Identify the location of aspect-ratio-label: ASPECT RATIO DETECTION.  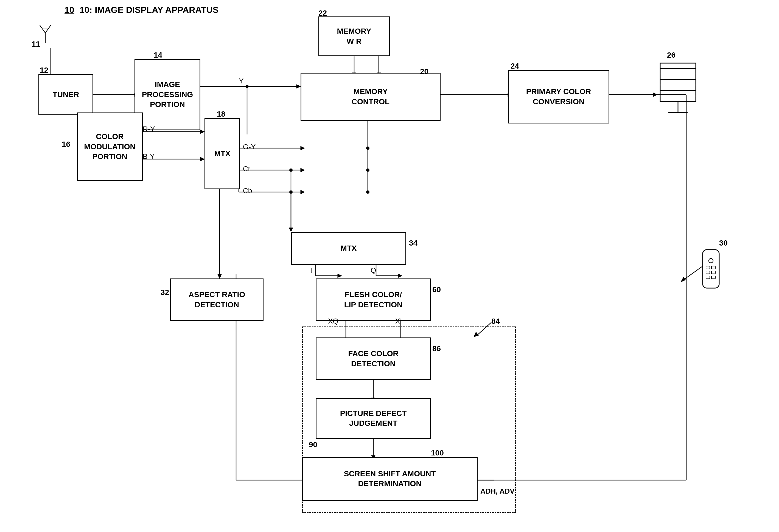
(217, 300).